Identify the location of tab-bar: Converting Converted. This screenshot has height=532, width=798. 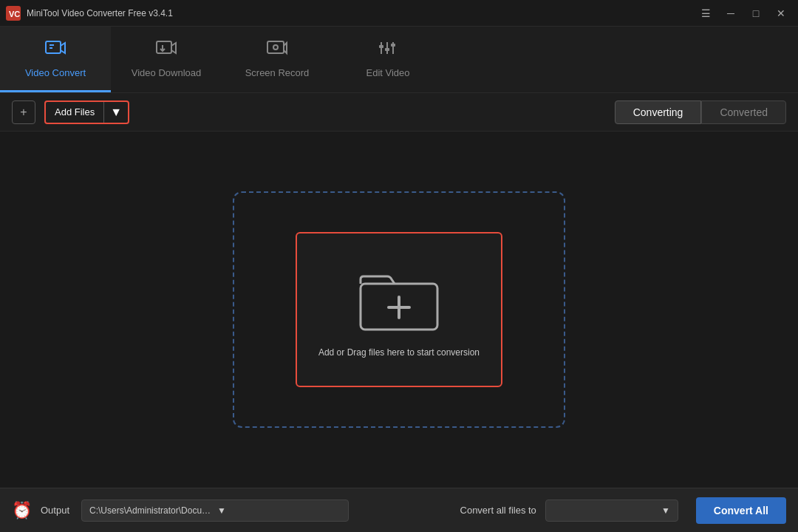
(700, 112).